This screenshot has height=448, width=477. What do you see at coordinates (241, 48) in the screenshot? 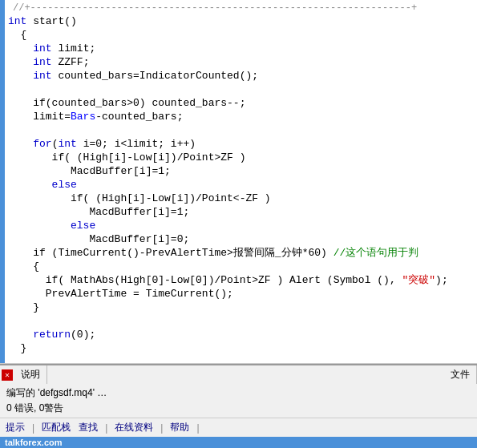
I see `code-line-3: int limit;` at bounding box center [241, 48].